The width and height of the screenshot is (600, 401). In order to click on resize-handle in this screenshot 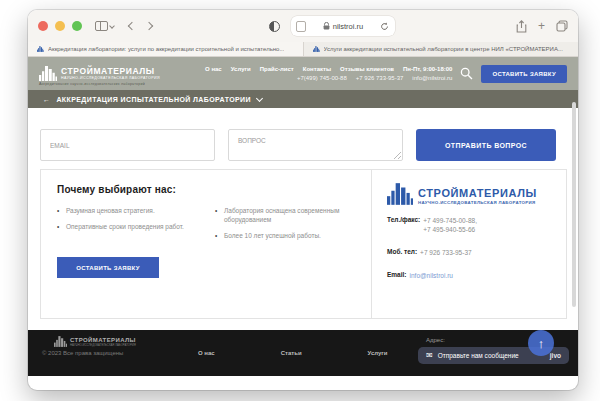, I will do `click(397, 155)`.